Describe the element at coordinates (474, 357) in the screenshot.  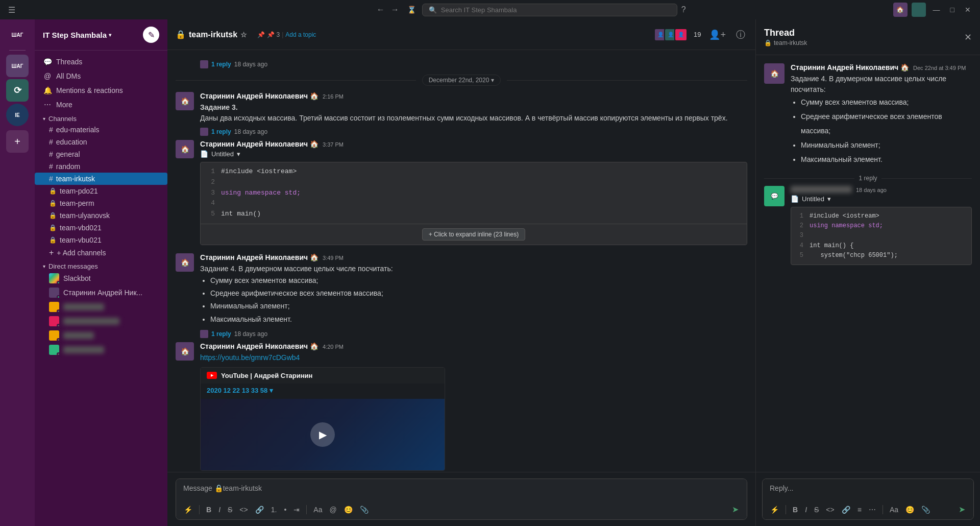
I see `message-text-4: https://youtu.be/gmrw7cDGwb4` at that location.